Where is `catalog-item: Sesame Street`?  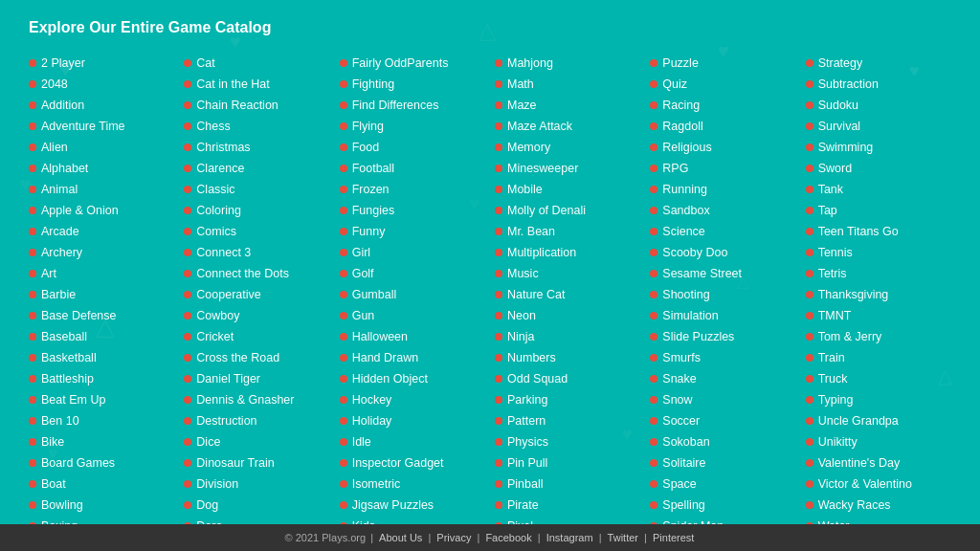 catalog-item: Sesame Street is located at coordinates (723, 274).